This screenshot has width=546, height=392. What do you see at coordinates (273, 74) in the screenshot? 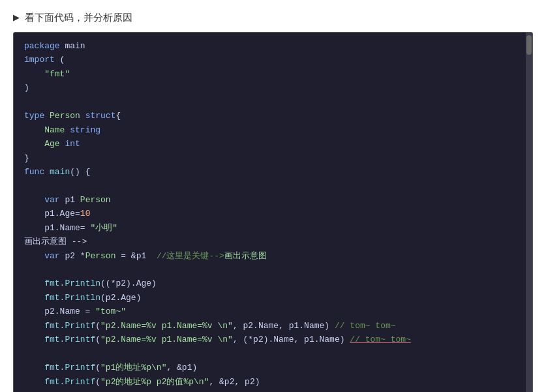
I see `code-line: "fmt"` at bounding box center [273, 74].